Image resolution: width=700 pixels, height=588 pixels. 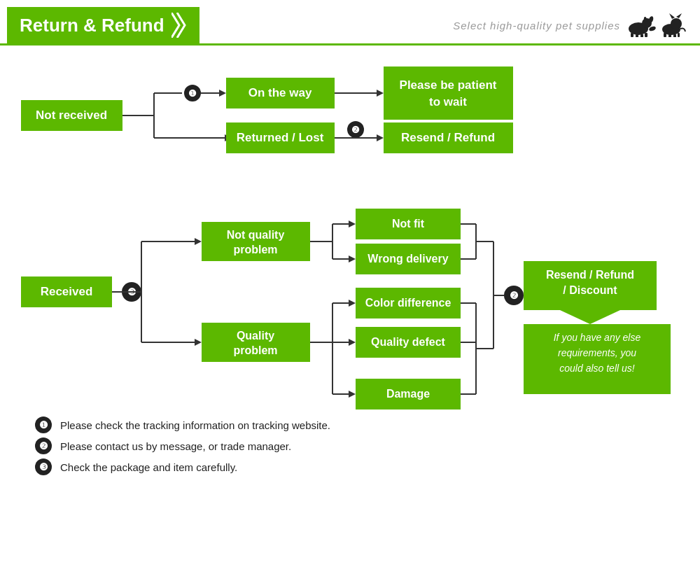 What do you see at coordinates (43, 425) in the screenshot?
I see `legend-badge-1: ❶` at bounding box center [43, 425].